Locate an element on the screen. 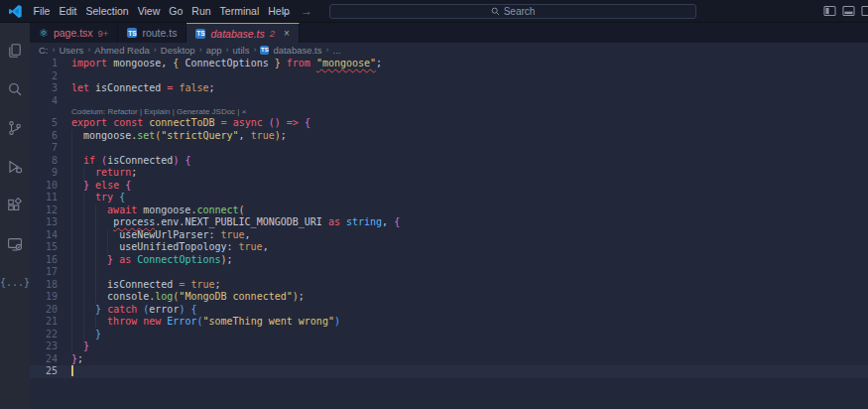 This screenshot has height=409, width=868. line-number: 9 is located at coordinates (44, 173).